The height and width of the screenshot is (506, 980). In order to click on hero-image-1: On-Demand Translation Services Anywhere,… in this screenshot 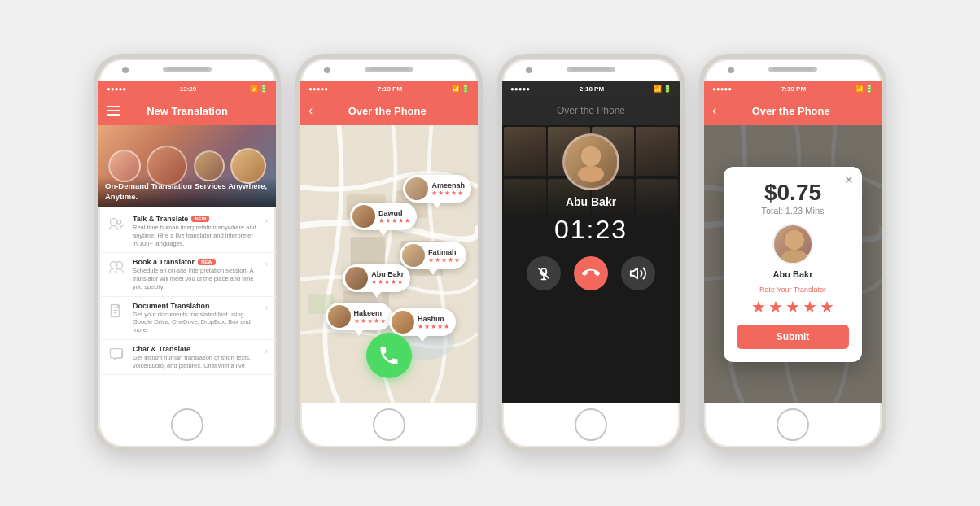, I will do `click(187, 166)`.